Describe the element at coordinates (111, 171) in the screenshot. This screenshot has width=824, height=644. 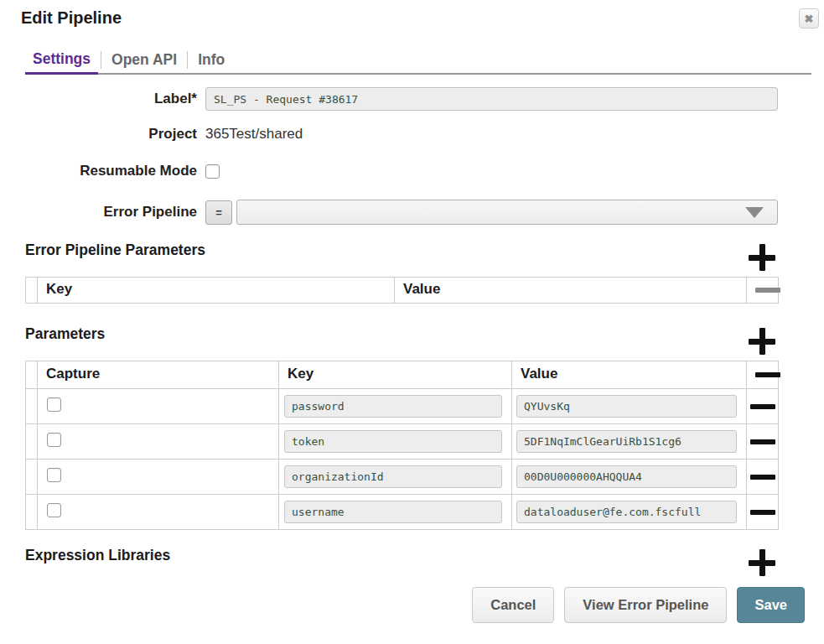
I see `resumable-mode-label: Resumable Mode` at that location.